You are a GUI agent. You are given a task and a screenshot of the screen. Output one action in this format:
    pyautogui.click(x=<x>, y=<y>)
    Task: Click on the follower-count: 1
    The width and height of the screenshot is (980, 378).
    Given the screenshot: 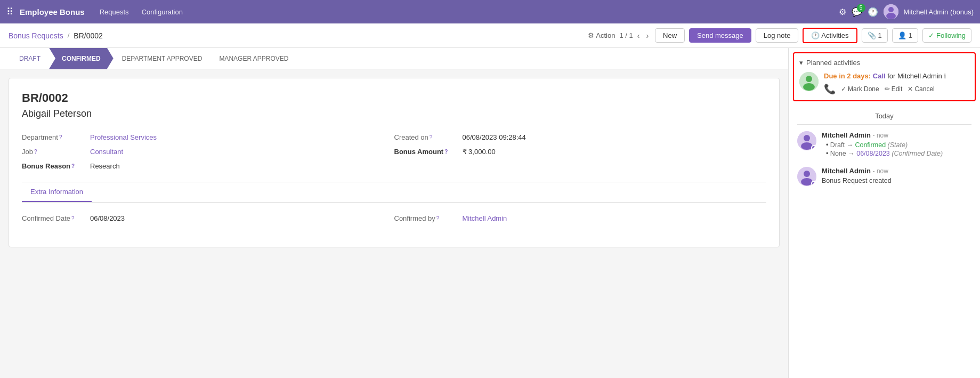 What is the action you would take?
    pyautogui.click(x=910, y=35)
    